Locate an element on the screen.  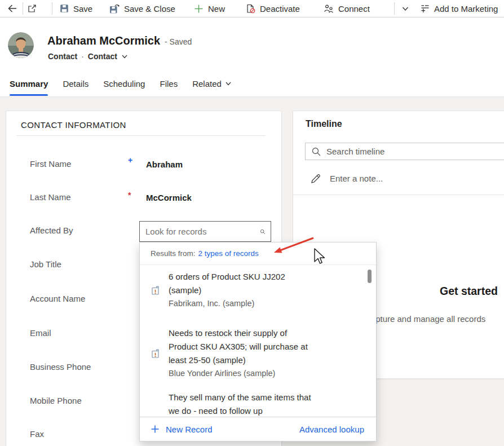
timeline-title: Timeline is located at coordinates (324, 124).